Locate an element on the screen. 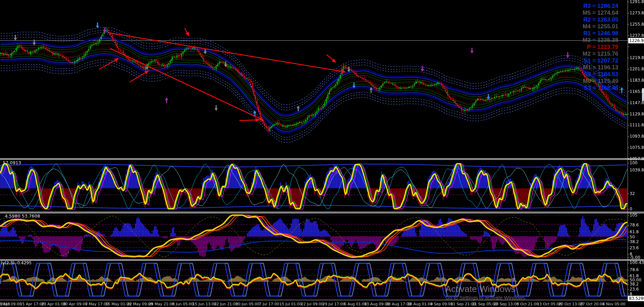  price-axis-label: 1291.82 is located at coordinates (637, 2).